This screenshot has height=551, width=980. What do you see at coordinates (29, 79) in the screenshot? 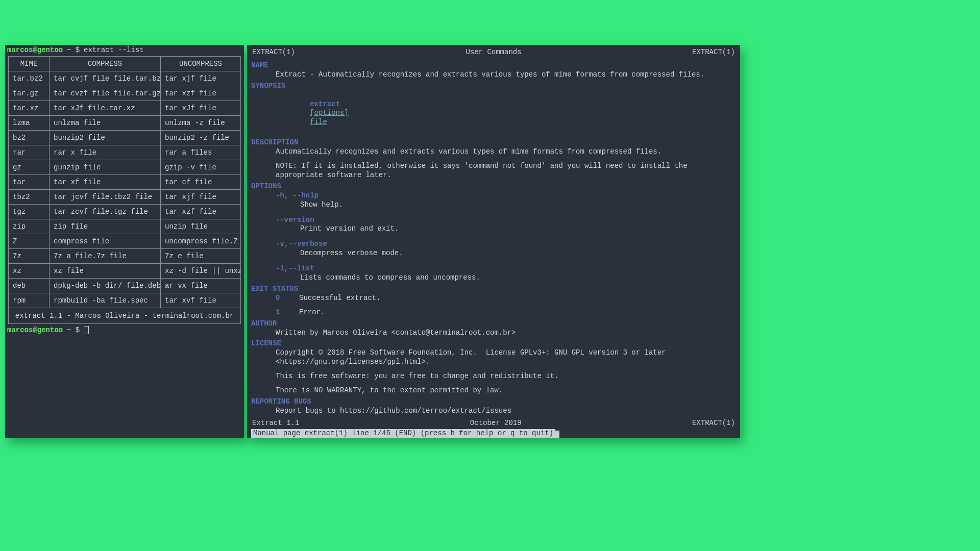
I see `cell-mime: tar.bz2` at bounding box center [29, 79].